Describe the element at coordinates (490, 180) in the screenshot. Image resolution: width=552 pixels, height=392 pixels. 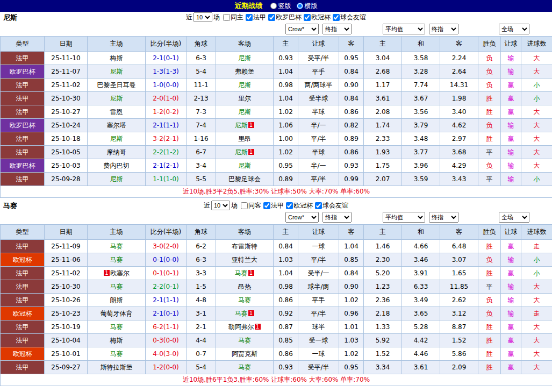
I see `result-cell: 平` at that location.